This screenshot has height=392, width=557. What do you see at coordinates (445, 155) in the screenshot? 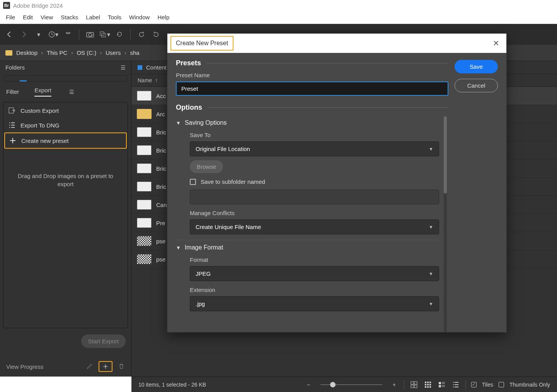
I see `scrollbar-thumb` at bounding box center [445, 155].